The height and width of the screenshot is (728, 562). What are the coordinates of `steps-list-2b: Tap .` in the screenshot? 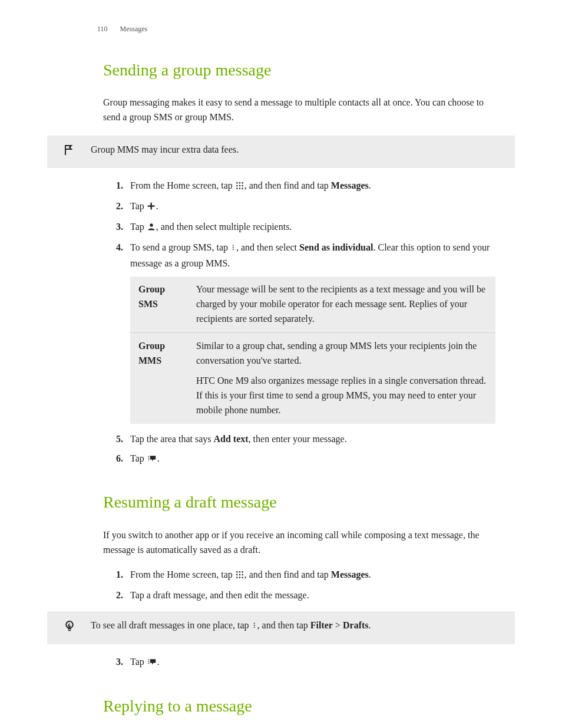 It's located at (281, 663).